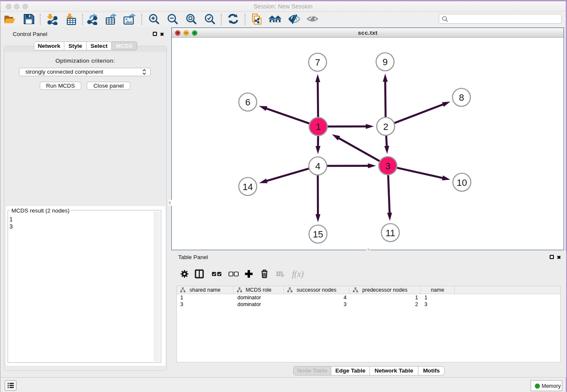  I want to click on svg-text: 6, so click(248, 102).